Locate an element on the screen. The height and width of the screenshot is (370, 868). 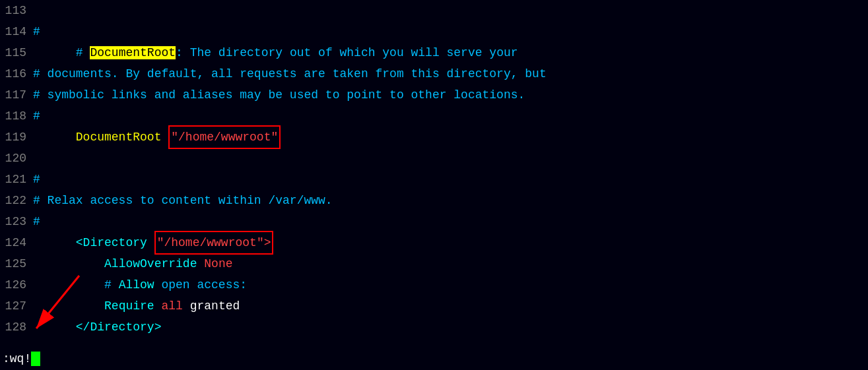
line-number-120: 120 is located at coordinates (17, 158).